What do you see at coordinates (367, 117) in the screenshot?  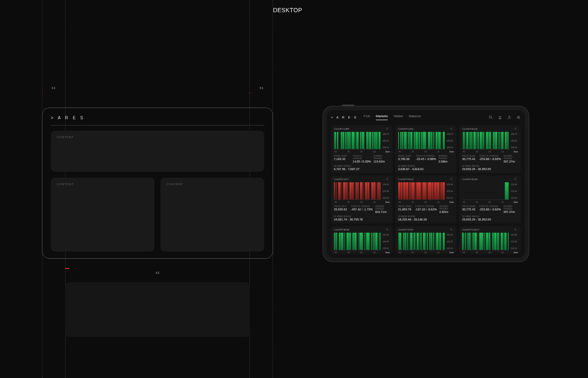 I see `tab-fxa: FXA` at bounding box center [367, 117].